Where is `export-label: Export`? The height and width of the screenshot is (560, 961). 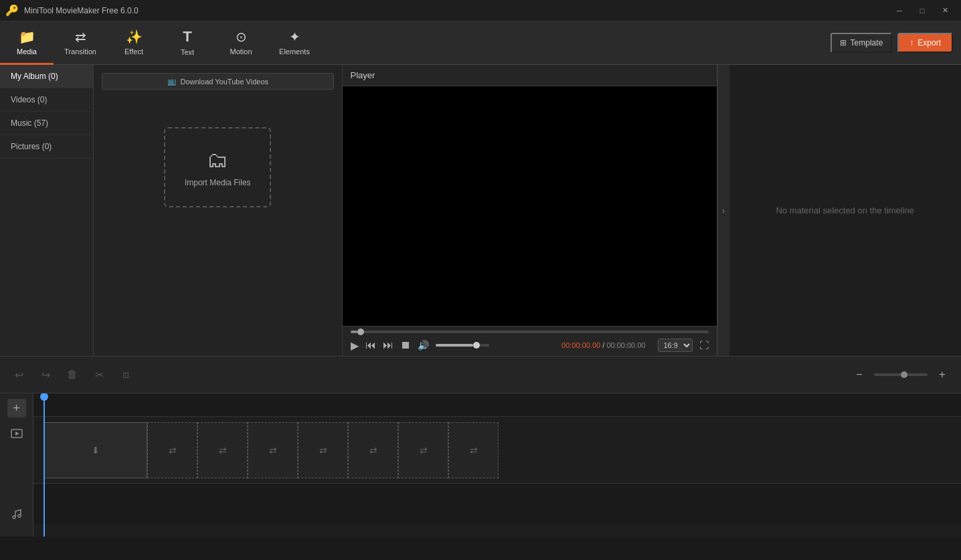 export-label: Export is located at coordinates (929, 43).